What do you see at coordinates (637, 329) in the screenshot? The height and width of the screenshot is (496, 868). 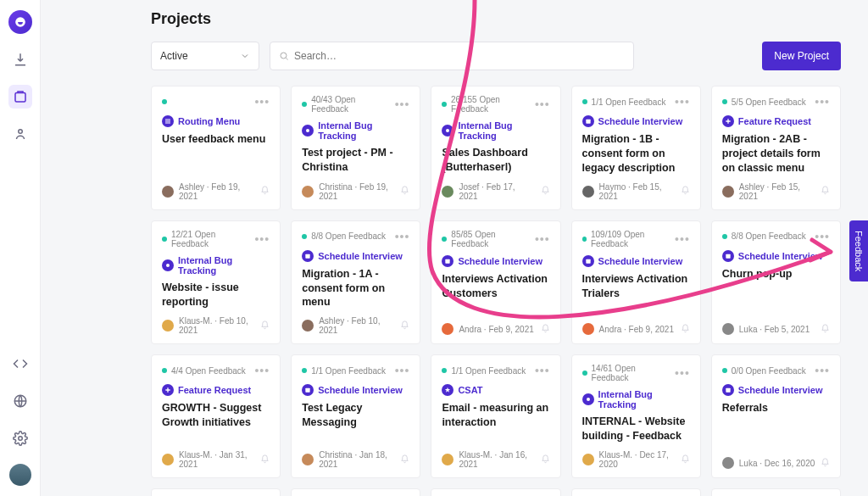 I see `project-meta: Andra · Feb 9, 2021` at bounding box center [637, 329].